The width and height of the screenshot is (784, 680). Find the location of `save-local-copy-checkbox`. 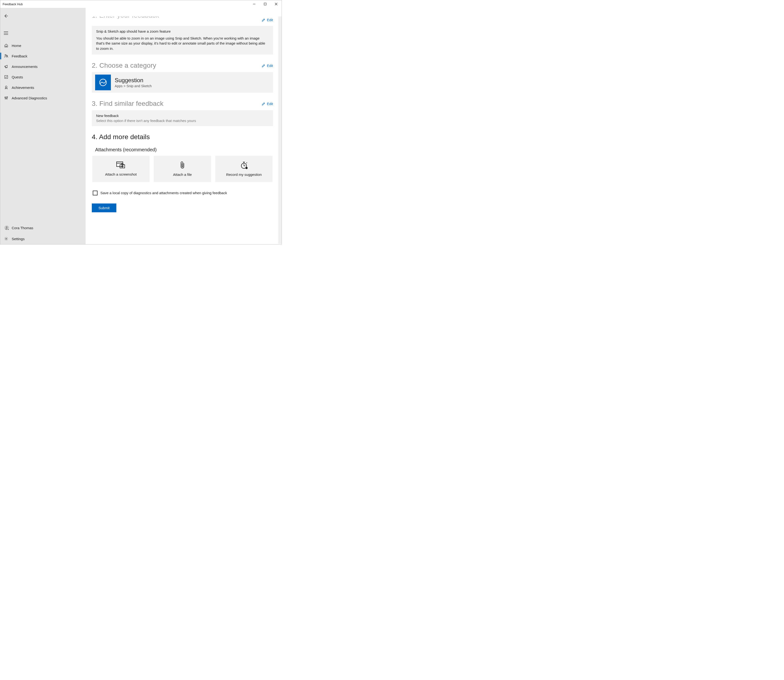

save-local-copy-checkbox is located at coordinates (95, 193).